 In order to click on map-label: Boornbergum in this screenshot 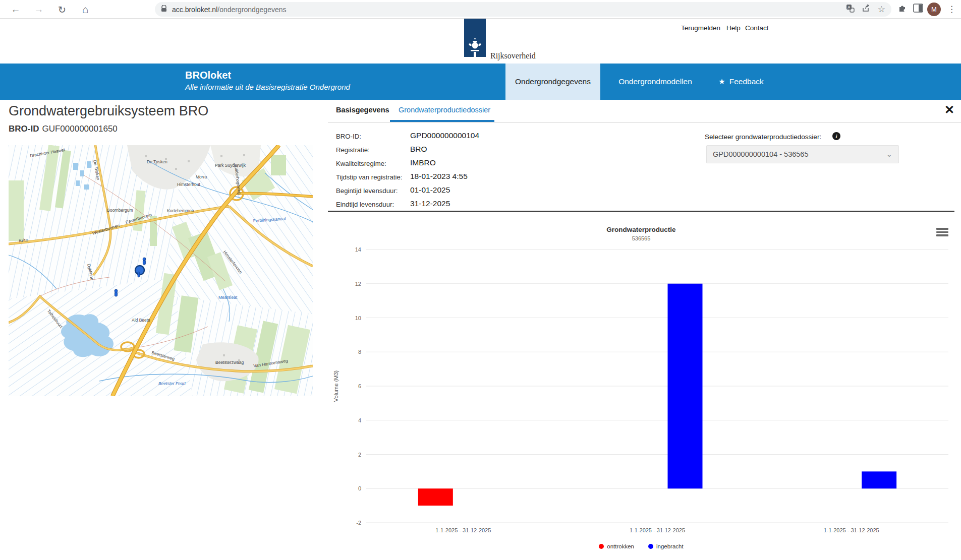, I will do `click(120, 210)`.